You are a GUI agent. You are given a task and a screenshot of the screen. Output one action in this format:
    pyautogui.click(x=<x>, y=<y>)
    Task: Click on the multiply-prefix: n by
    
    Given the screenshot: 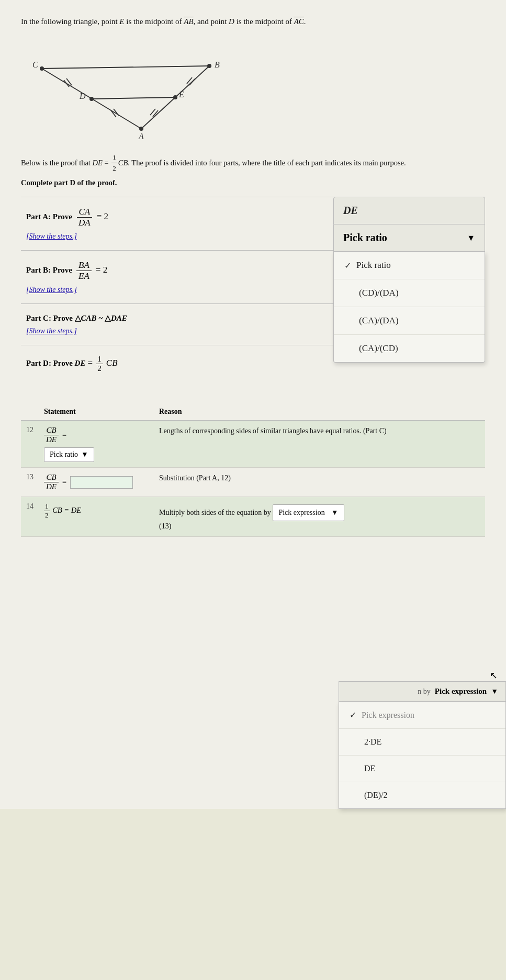 What is the action you would take?
    pyautogui.click(x=424, y=692)
    